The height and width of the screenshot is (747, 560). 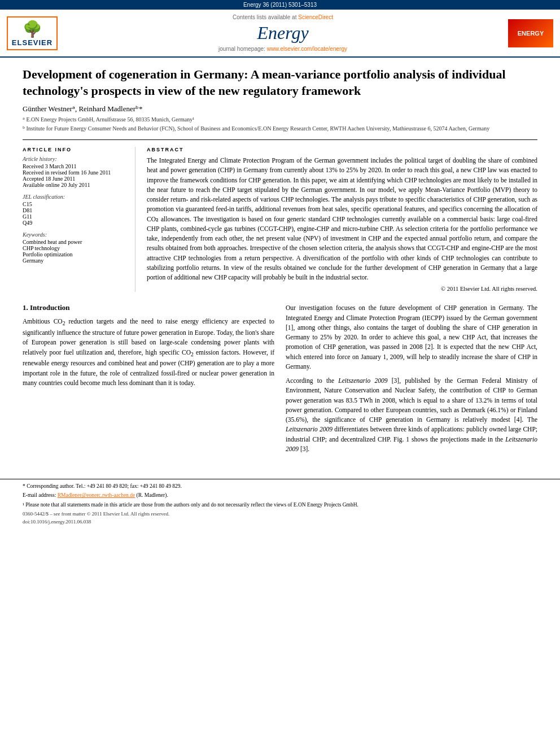 I want to click on keyword-4: Germany, so click(x=76, y=261).